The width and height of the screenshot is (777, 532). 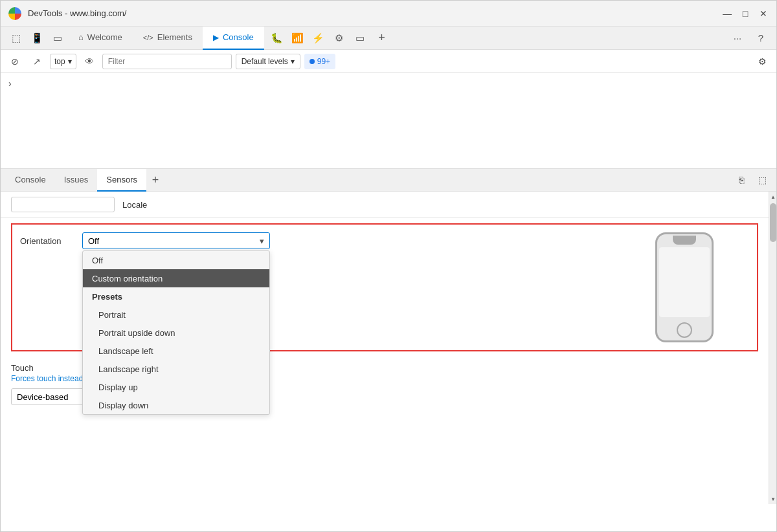 I want to click on minimize-button: —, so click(x=727, y=14).